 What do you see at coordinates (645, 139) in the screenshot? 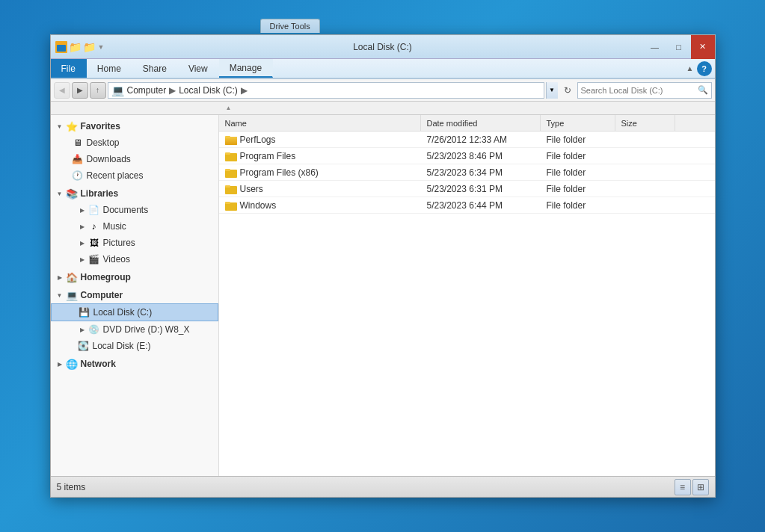
I see `file-size-cell` at bounding box center [645, 139].